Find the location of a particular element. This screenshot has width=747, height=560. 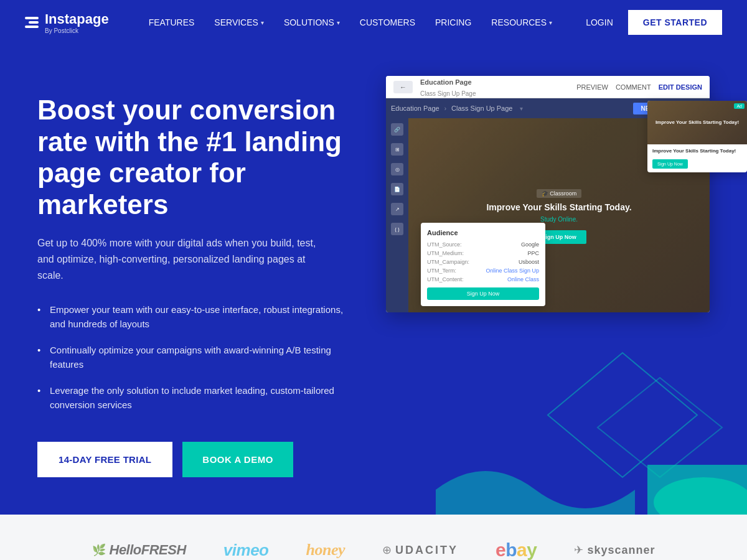

ad-card-image: Ad Improve Your Skills Starting Today! is located at coordinates (697, 123).